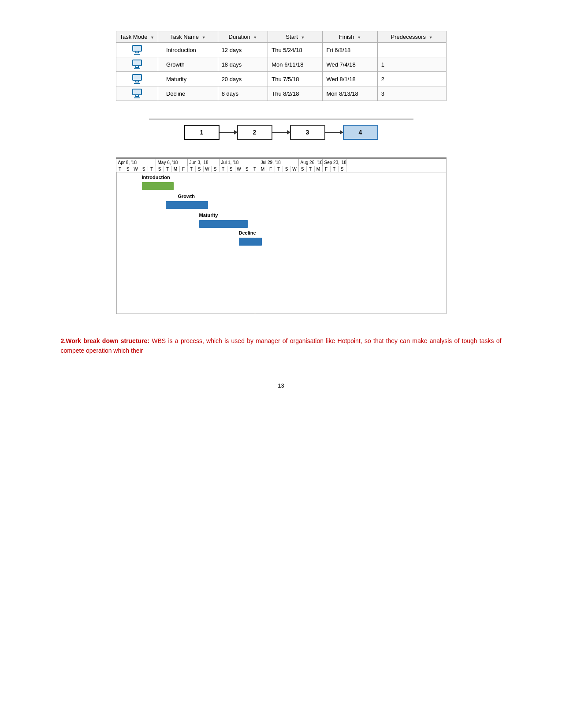 The height and width of the screenshot is (728, 562). What do you see at coordinates (281, 93) in the screenshot?
I see `table-row: Decline8 daysThu 8/2/18Mon 8/13/183` at bounding box center [281, 93].